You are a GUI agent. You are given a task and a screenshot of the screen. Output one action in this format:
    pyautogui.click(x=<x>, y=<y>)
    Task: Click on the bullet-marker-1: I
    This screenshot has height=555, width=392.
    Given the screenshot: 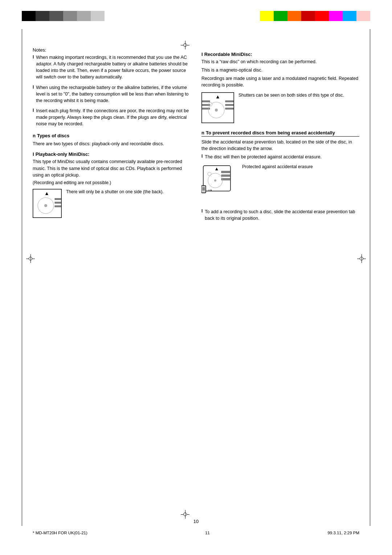 What is the action you would take?
    pyautogui.click(x=33, y=68)
    